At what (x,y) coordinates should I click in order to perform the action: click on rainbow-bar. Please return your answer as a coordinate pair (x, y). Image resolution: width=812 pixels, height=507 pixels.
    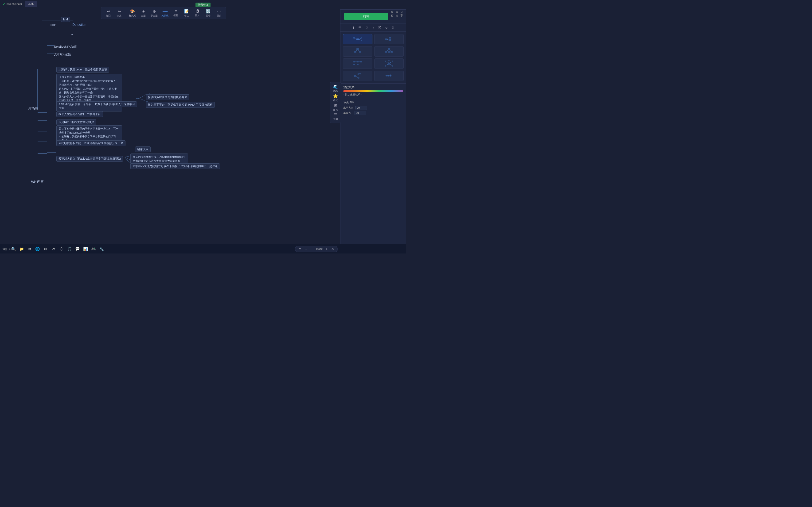
    Looking at the image, I should click on (373, 91).